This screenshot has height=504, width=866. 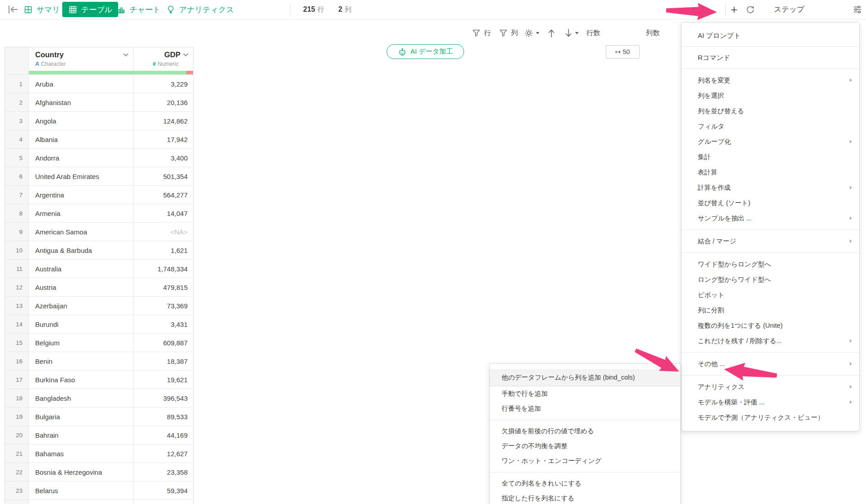 What do you see at coordinates (163, 139) in the screenshot?
I see `gdp-cell: 17,942` at bounding box center [163, 139].